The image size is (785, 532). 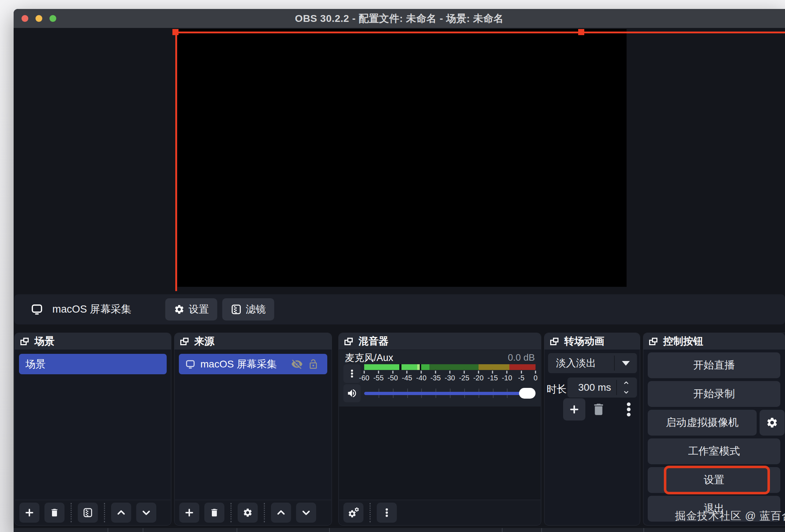 I want to click on mixer-volume-db: 0.0 dB, so click(x=521, y=358).